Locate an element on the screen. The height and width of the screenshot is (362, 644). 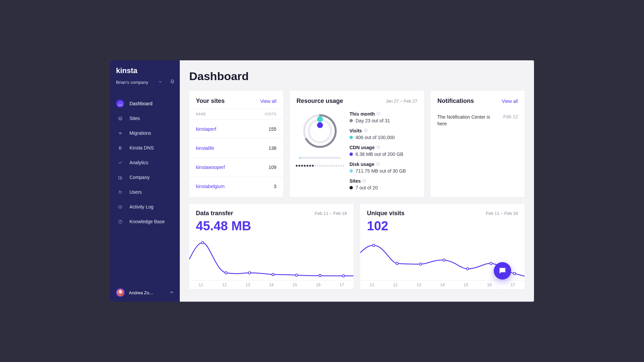
sidebar-item-label: Dashboard is located at coordinates (141, 104).